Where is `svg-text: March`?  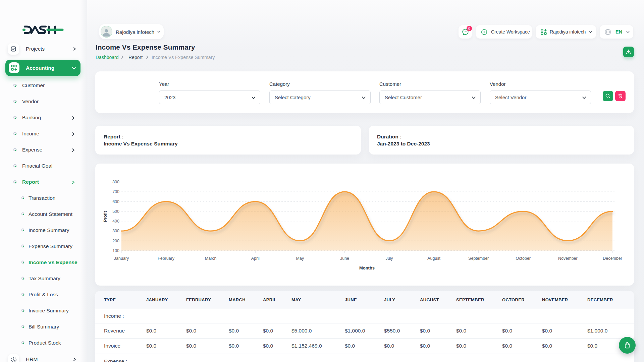
svg-text: March is located at coordinates (211, 258).